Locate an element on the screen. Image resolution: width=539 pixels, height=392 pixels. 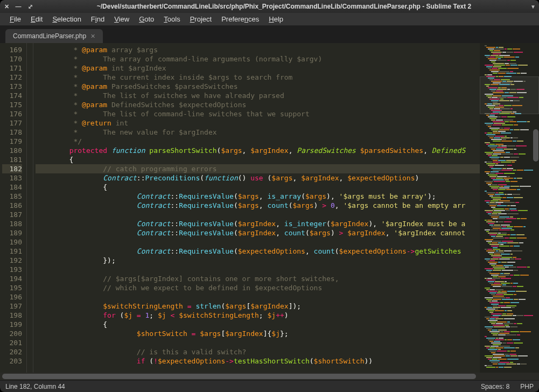
menu-help: Help is located at coordinates (276, 19).